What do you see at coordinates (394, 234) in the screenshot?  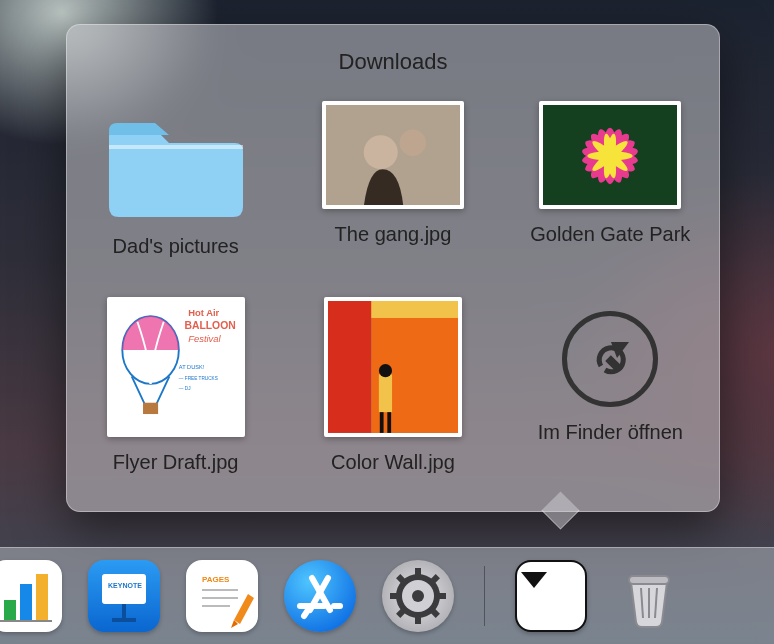 I see `stack-item-label: The gang.jpg` at bounding box center [394, 234].